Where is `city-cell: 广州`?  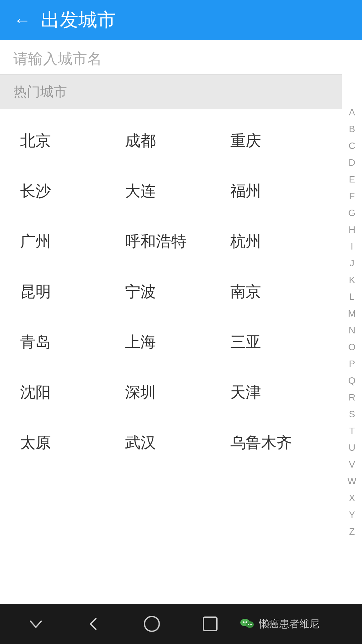 city-cell: 广州 is located at coordinates (66, 241).